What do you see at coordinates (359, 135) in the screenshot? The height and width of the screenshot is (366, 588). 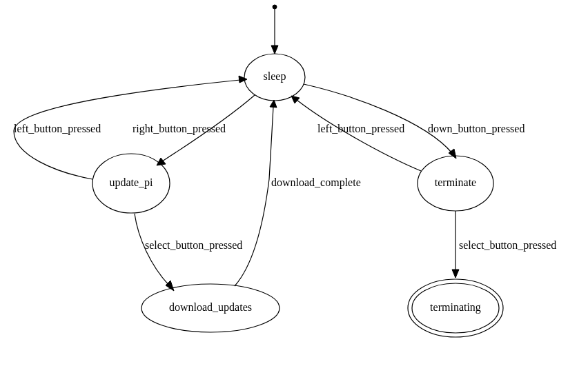 I see `edge-terminate-to-sleep` at bounding box center [359, 135].